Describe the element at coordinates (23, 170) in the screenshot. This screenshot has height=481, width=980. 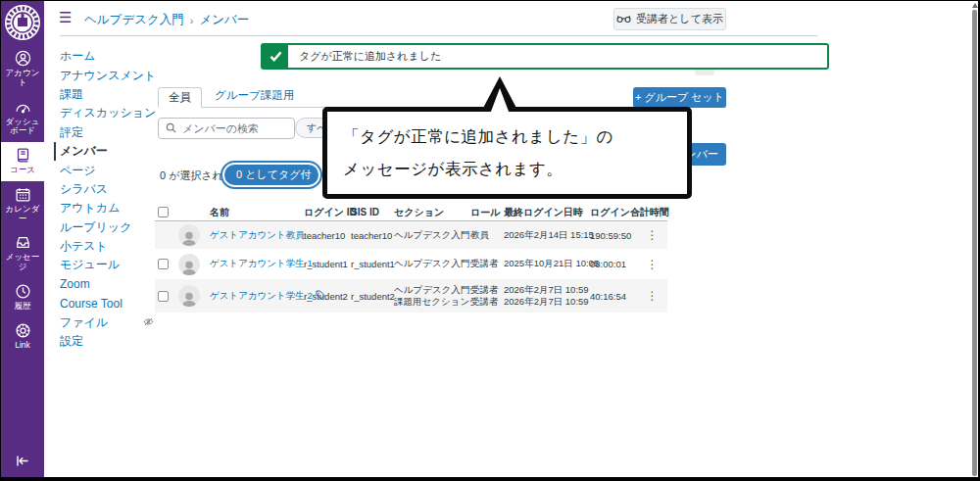
I see `global-nav-label: コース` at that location.